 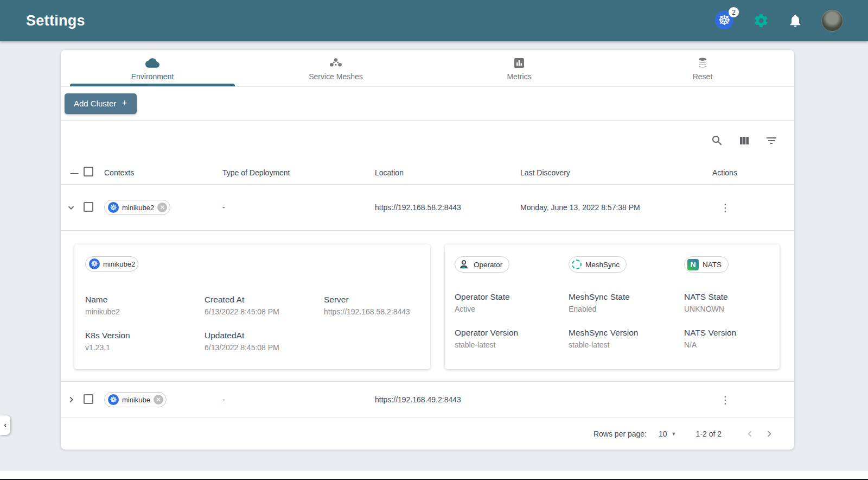 What do you see at coordinates (769, 434) in the screenshot?
I see `next-page-button` at bounding box center [769, 434].